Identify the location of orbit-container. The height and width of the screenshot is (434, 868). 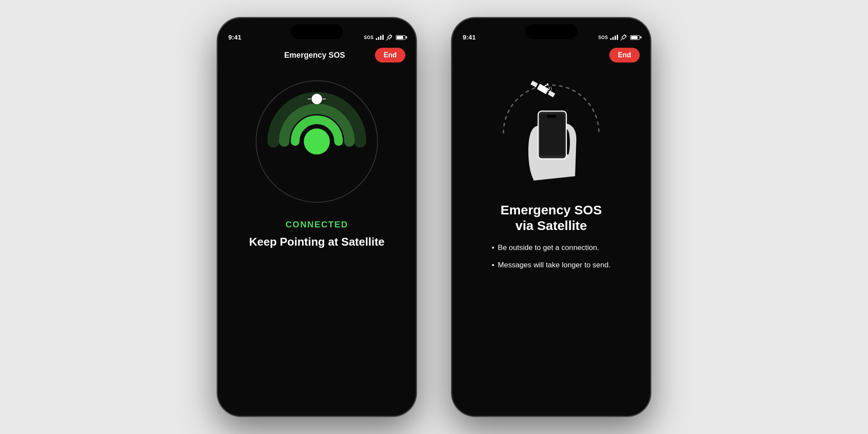
(551, 133).